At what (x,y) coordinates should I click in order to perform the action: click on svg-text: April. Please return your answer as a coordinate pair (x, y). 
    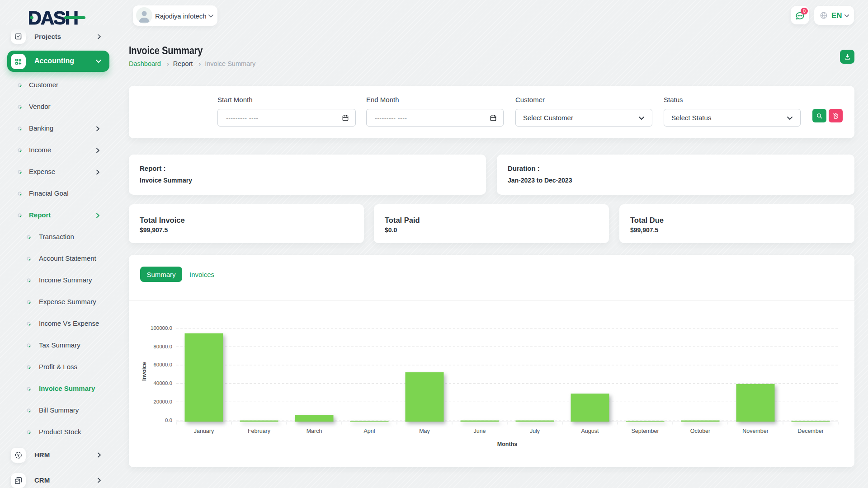
    Looking at the image, I should click on (369, 431).